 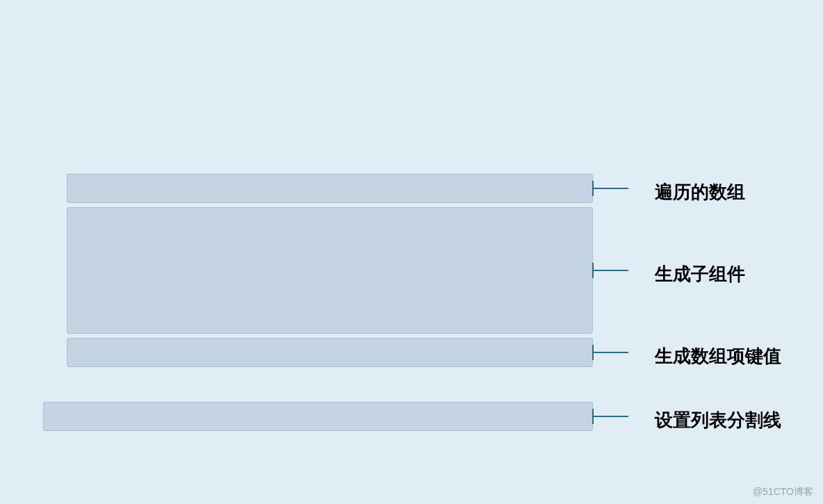 What do you see at coordinates (700, 274) in the screenshot?
I see `annotation-child: 生成子组件` at bounding box center [700, 274].